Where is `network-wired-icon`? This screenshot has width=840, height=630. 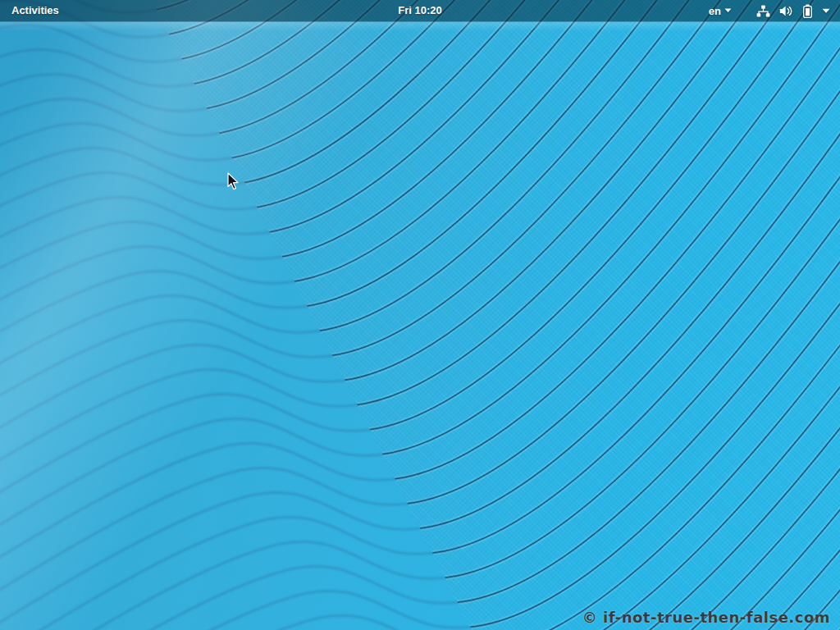 network-wired-icon is located at coordinates (763, 11).